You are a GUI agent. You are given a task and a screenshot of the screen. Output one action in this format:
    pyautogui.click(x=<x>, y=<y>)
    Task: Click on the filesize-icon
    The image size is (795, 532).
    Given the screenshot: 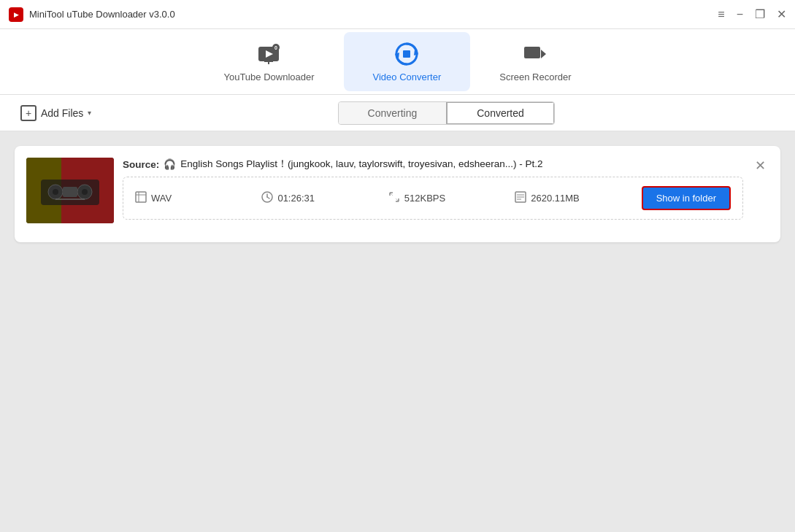 What is the action you would take?
    pyautogui.click(x=521, y=198)
    